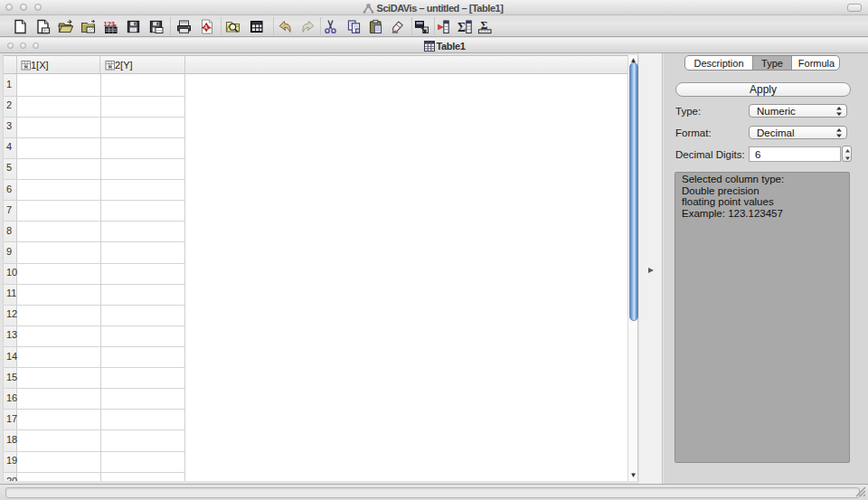 The height and width of the screenshot is (500, 868). Describe the element at coordinates (206, 27) in the screenshot. I see `svg-text: A` at that location.